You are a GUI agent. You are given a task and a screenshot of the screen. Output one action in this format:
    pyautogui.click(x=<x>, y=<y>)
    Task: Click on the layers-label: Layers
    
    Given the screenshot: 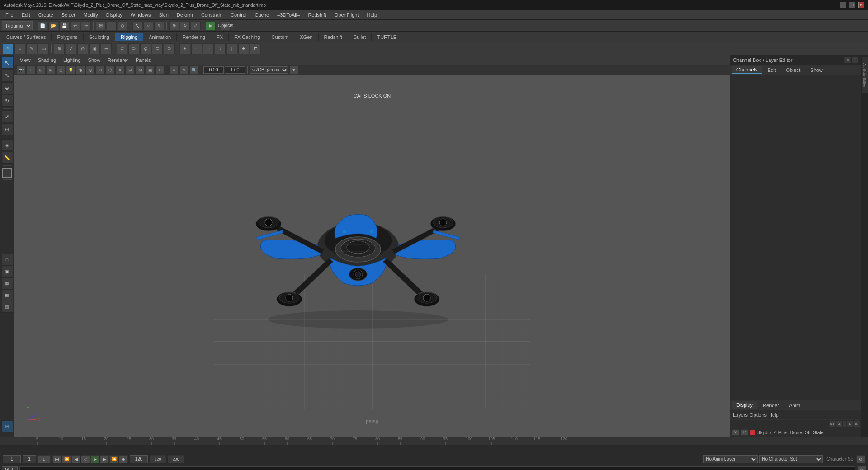 What is the action you would take?
    pyautogui.click(x=741, y=415)
    